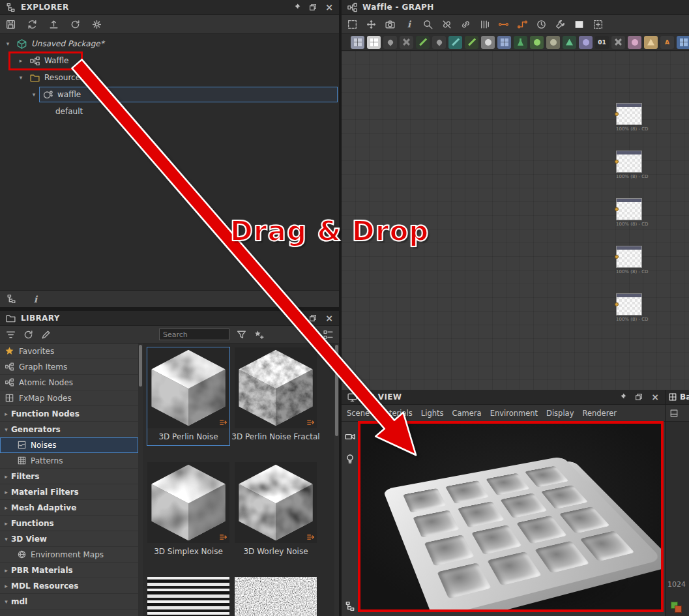  Describe the element at coordinates (523, 25) in the screenshot. I see `wire-elbow-icon` at that location.